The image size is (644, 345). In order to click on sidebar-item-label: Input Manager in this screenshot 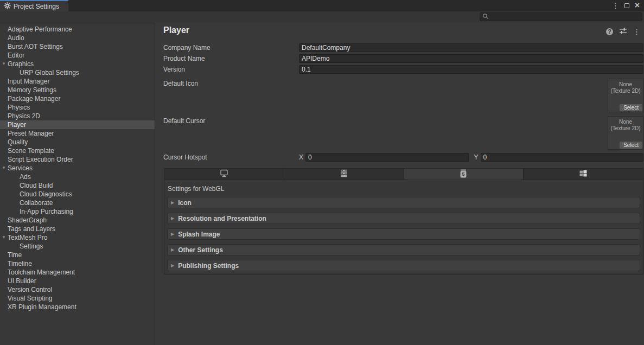, I will do `click(28, 81)`.